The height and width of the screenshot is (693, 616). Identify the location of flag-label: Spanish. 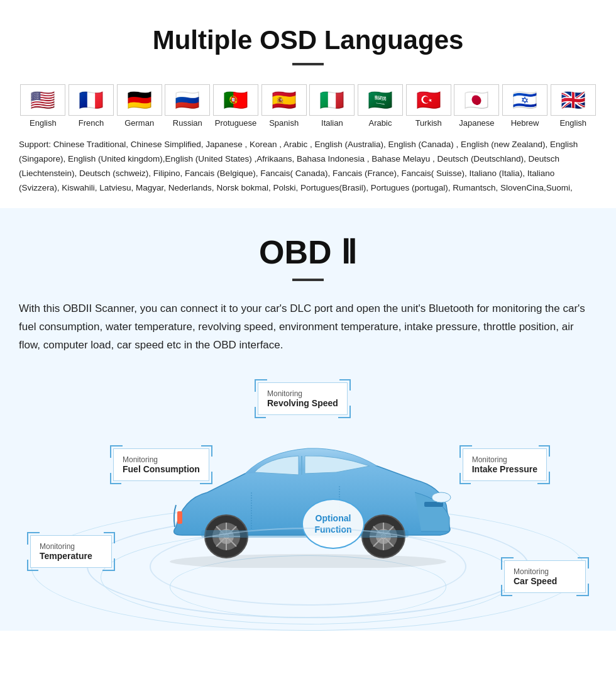
(284, 123).